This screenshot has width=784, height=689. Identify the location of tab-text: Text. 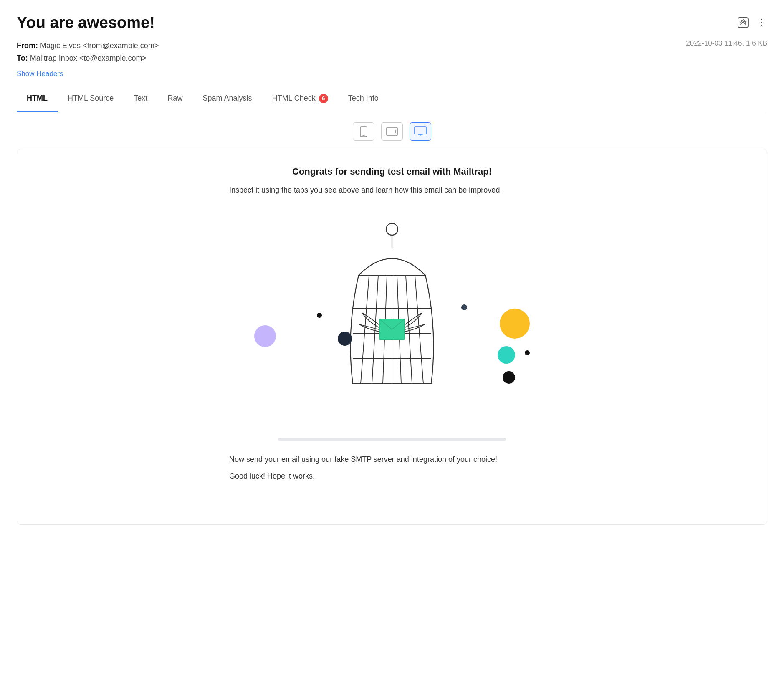
(140, 99).